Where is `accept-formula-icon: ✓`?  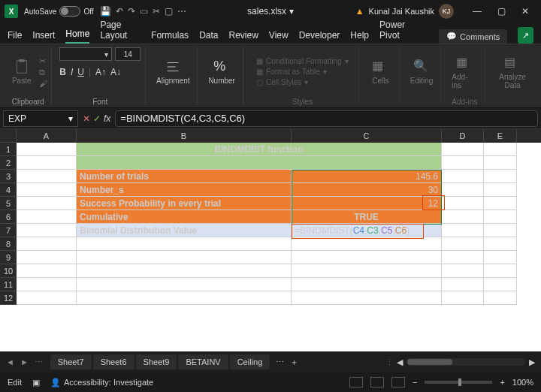 accept-formula-icon: ✓ is located at coordinates (97, 119).